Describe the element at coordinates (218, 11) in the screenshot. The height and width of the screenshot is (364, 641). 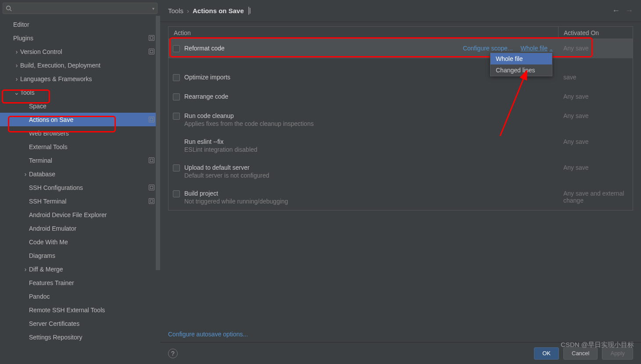
I see `page-title: Actions on Save` at that location.